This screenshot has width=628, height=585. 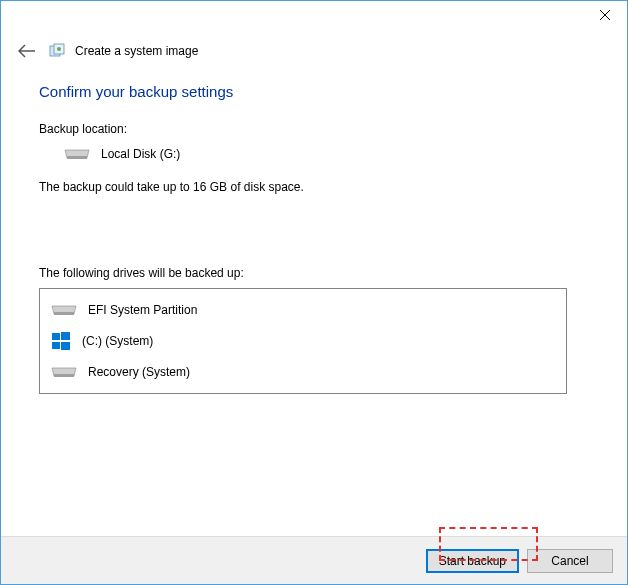 What do you see at coordinates (303, 129) in the screenshot?
I see `backup-location-label: Backup location:` at bounding box center [303, 129].